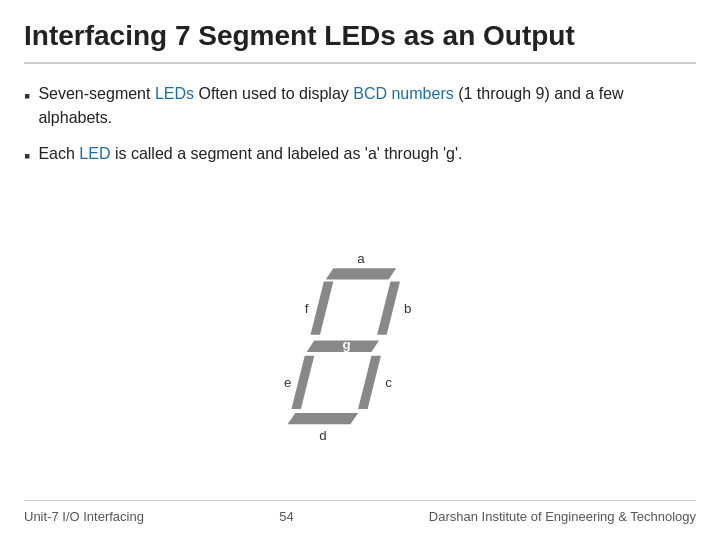  I want to click on bullet1-text2: Often used to display, so click(274, 94).